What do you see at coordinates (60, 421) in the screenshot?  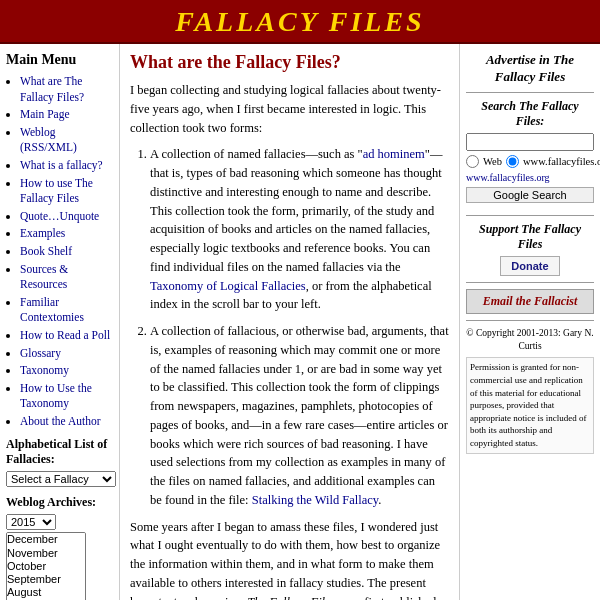 I see `menu-link-author: About the Author` at bounding box center [60, 421].